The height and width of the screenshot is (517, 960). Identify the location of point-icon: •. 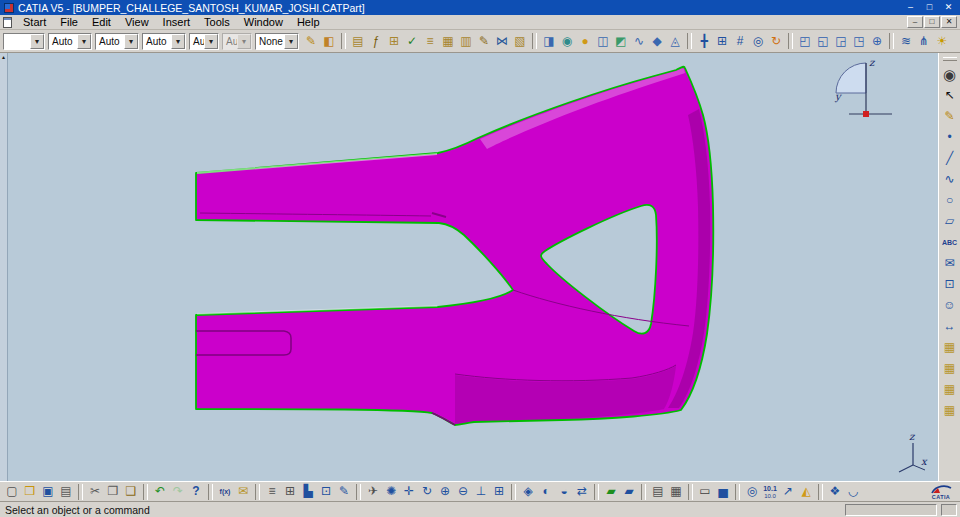
(950, 138).